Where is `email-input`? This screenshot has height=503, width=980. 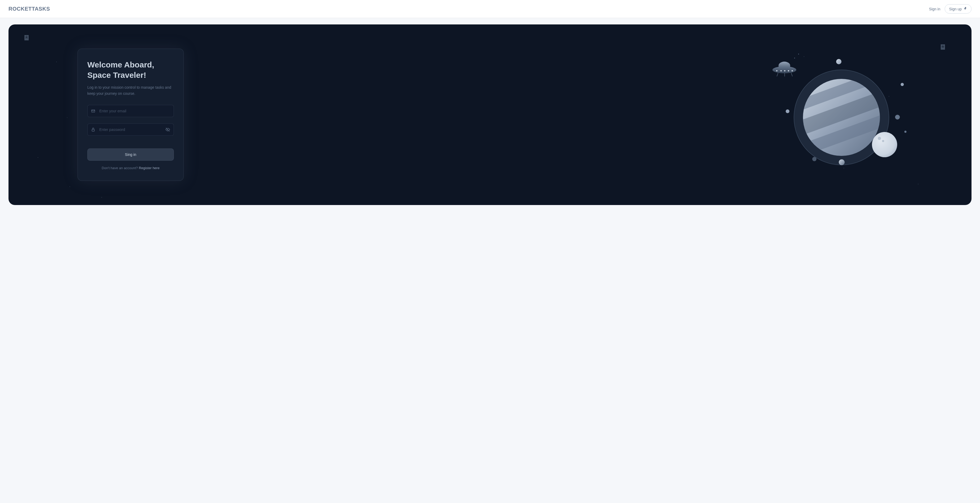
email-input is located at coordinates (131, 111).